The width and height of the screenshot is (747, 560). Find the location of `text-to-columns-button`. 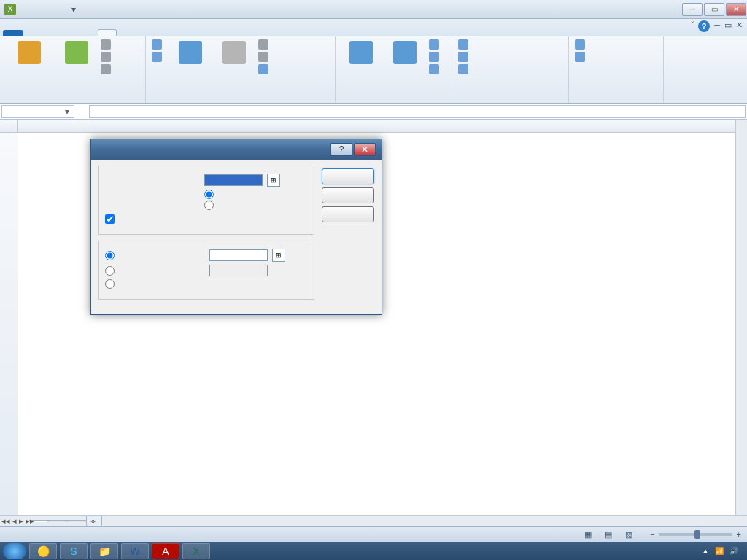

text-to-columns-button is located at coordinates (361, 69).